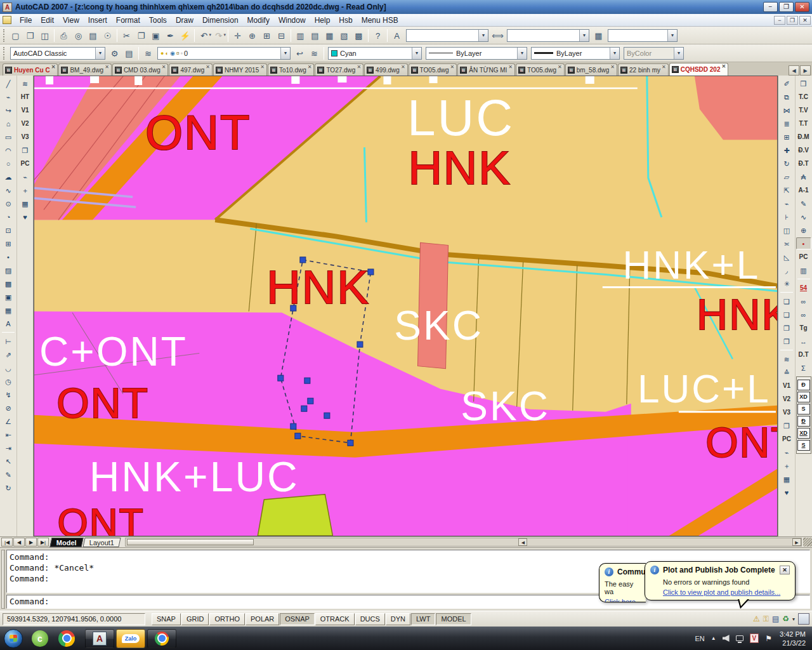 This screenshot has width=812, height=650. Describe the element at coordinates (787, 283) in the screenshot. I see `explode-icon: ✳` at that location.